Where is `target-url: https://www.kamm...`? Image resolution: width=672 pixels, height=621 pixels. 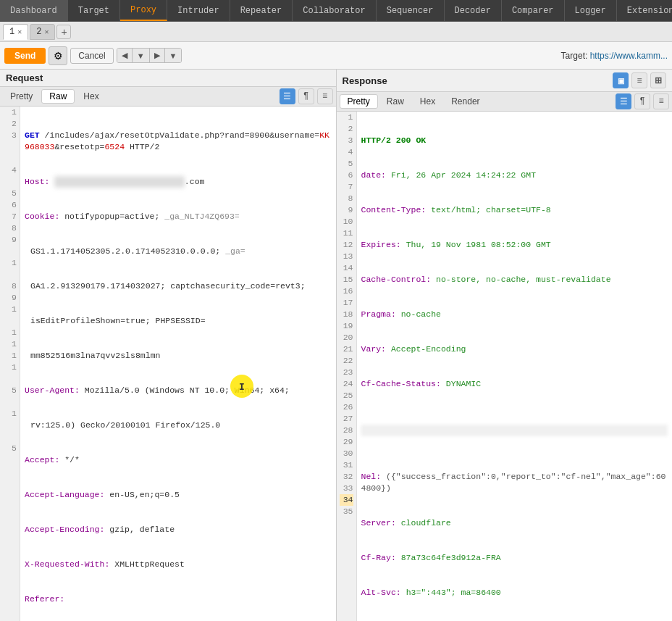 target-url: https://www.kamm... is located at coordinates (629, 56).